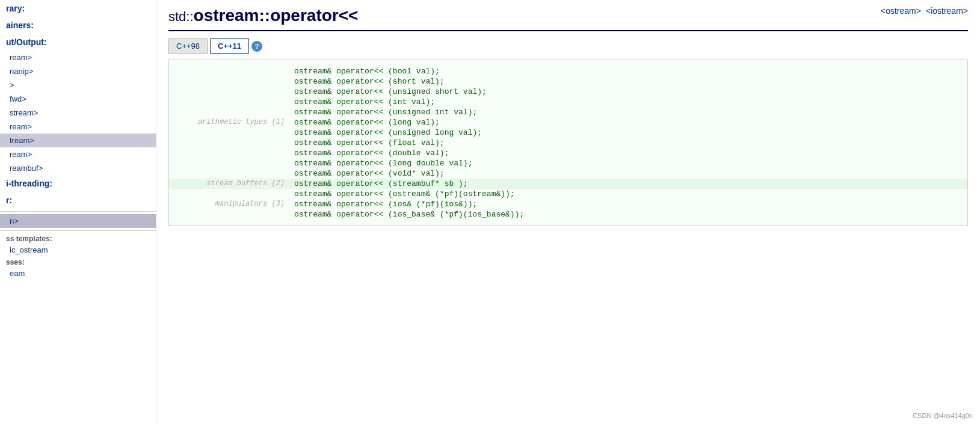  Describe the element at coordinates (924, 11) in the screenshot. I see `top-links: <ostream><iostream>` at that location.